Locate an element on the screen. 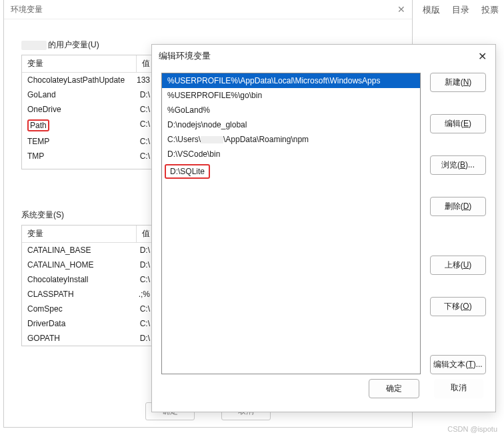  var-name: ChocolateyInstall is located at coordinates (79, 280).